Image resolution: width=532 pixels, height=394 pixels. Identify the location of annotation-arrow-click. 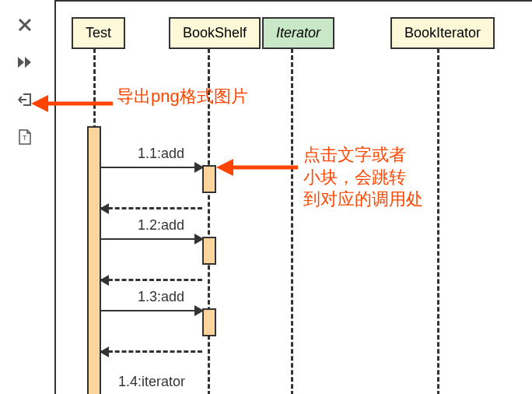
(259, 167).